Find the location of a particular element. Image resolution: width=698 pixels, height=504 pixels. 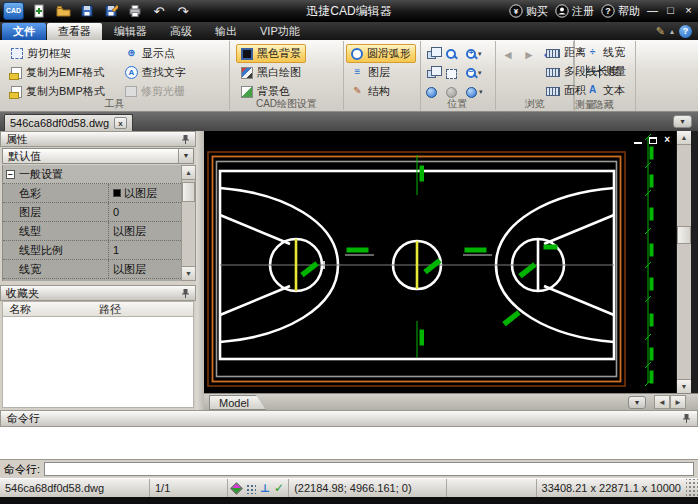

property-group-header: − 一般设置 is located at coordinates (92, 174).